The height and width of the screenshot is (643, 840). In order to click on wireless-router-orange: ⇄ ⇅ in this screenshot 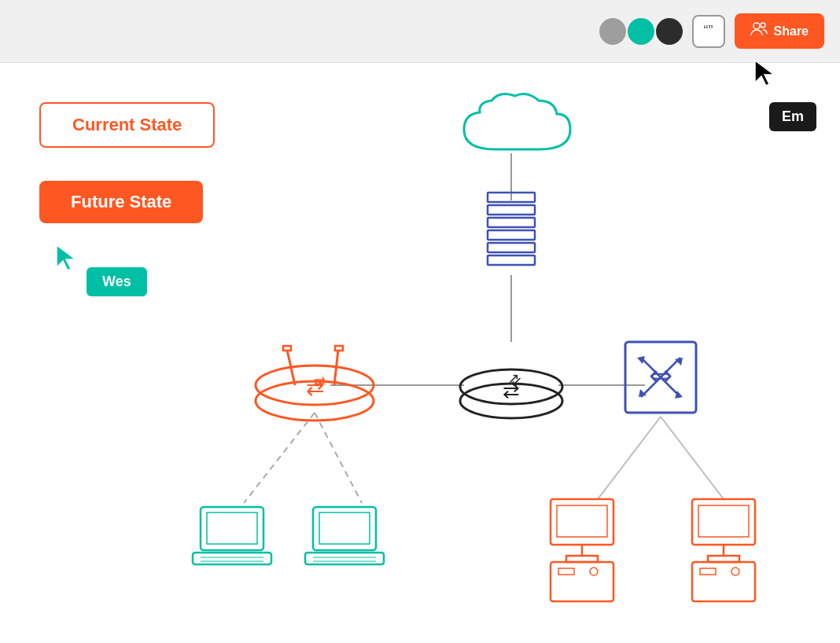, I will do `click(315, 384)`.